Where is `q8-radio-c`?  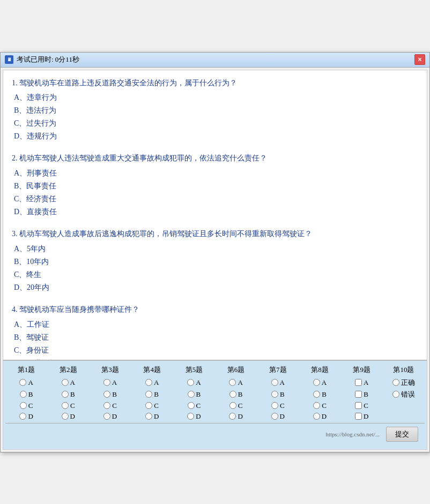 q8-radio-c is located at coordinates (316, 406).